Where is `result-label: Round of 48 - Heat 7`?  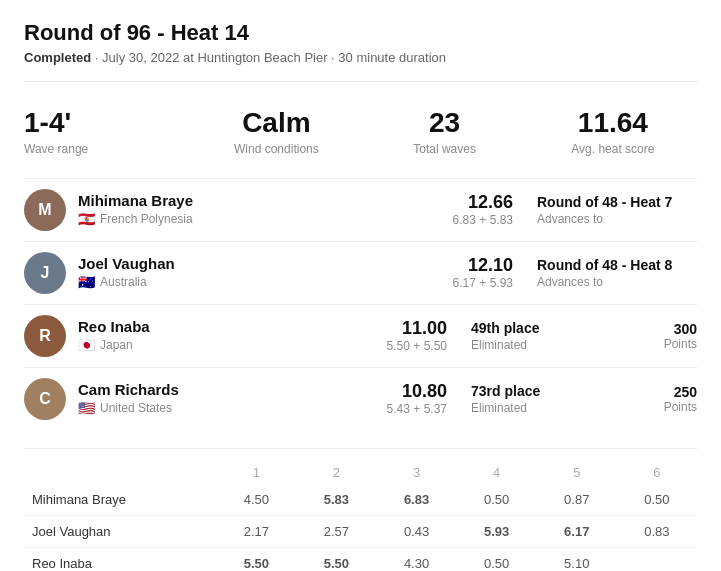
result-label: Round of 48 - Heat 7 is located at coordinates (617, 202).